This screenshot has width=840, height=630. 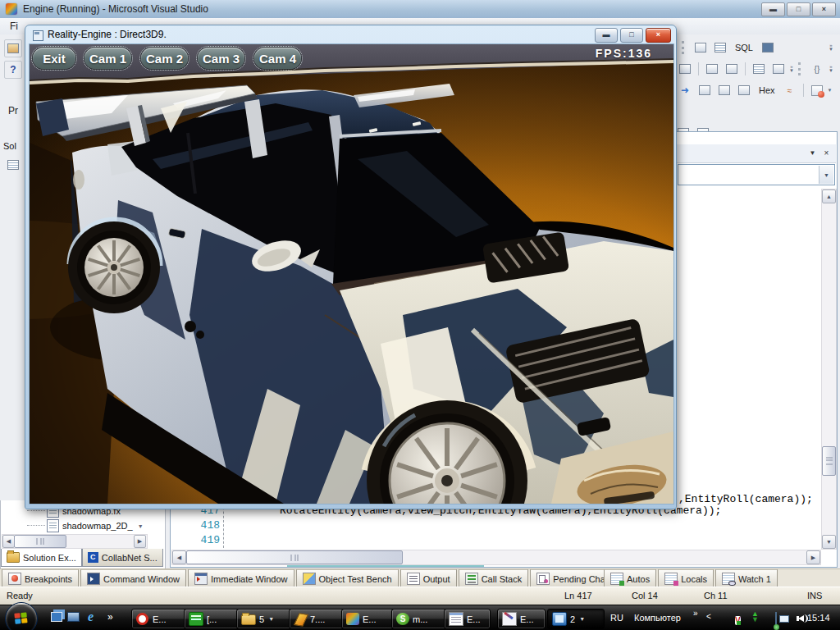 What do you see at coordinates (817, 90) in the screenshot?
I see `show-windows-icon` at bounding box center [817, 90].